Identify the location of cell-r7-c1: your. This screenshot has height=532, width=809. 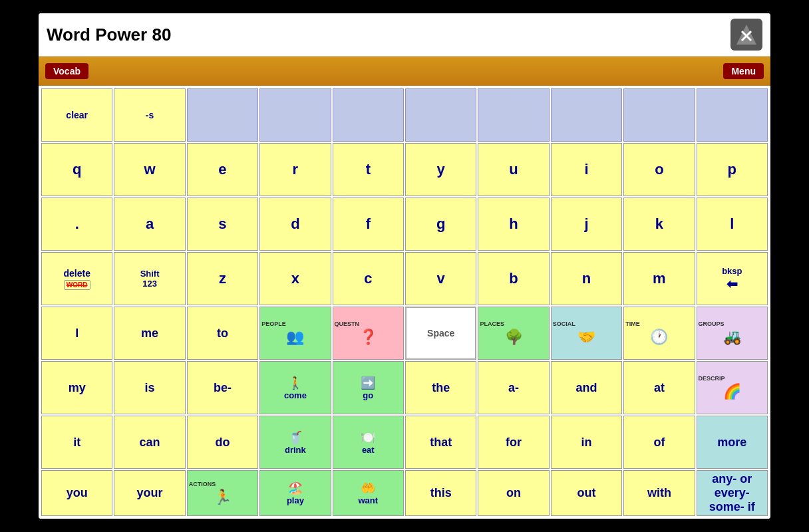
(149, 493).